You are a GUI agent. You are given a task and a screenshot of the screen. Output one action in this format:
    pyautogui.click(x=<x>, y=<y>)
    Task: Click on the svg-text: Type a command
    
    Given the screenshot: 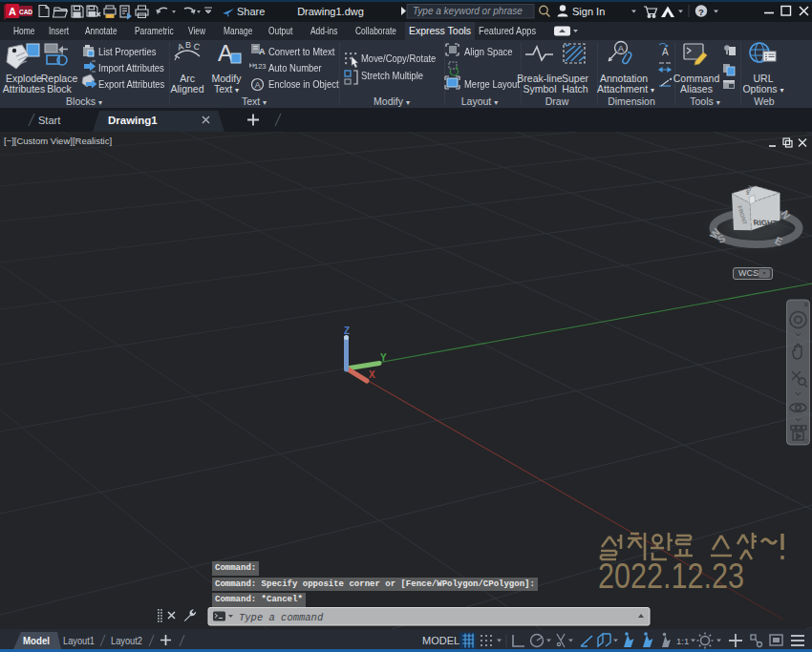 What is the action you would take?
    pyautogui.click(x=281, y=618)
    